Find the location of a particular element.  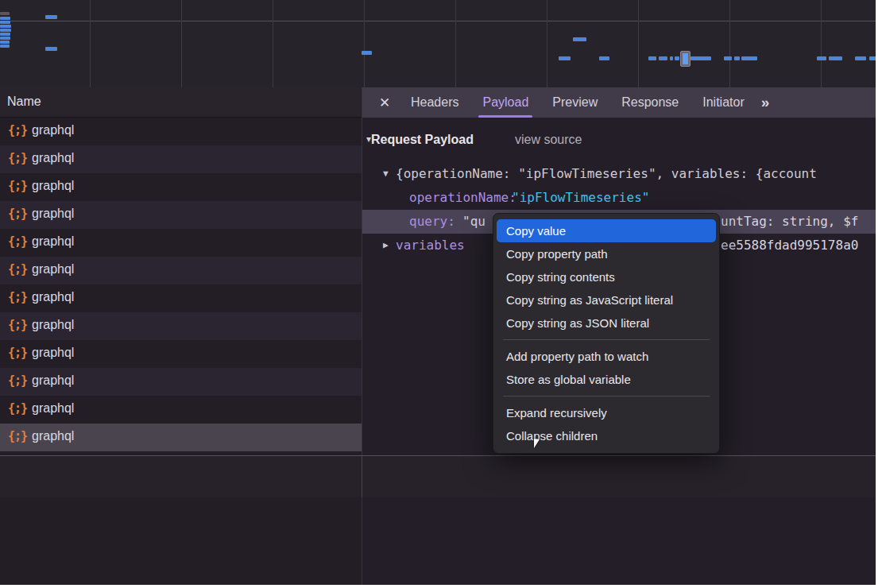

variables-value-right-fragment: ee5588fdad995178a0 is located at coordinates (790, 246).